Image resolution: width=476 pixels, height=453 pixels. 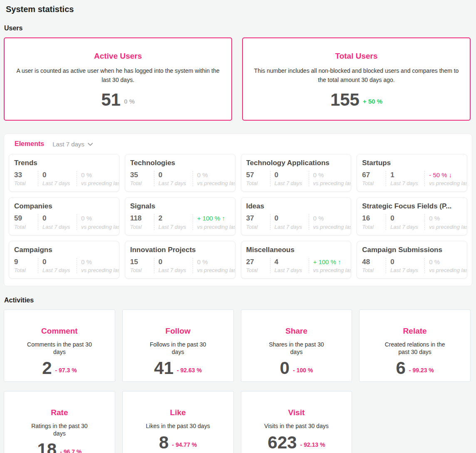 What do you see at coordinates (64, 179) in the screenshot?
I see `element-card-stats: 33 Total 0 Last 7 days 0 % vs preceding …` at bounding box center [64, 179].